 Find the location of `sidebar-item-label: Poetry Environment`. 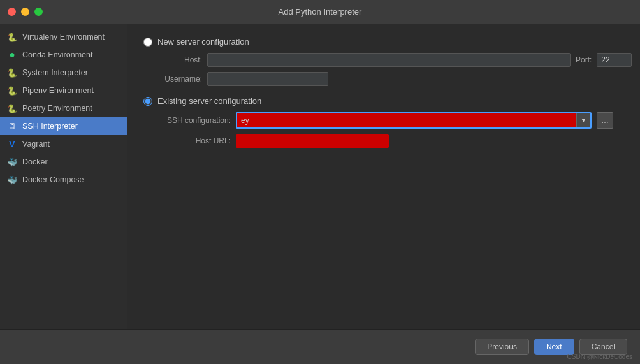

sidebar-item-label: Poetry Environment is located at coordinates (57, 108).